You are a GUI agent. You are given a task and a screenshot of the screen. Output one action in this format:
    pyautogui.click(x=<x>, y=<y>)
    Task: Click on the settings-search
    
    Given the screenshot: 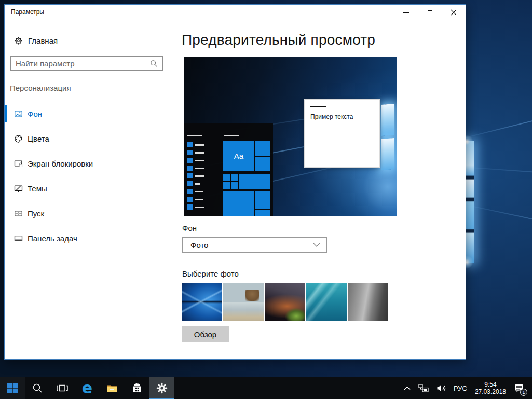 What is the action you would take?
    pyautogui.click(x=87, y=63)
    